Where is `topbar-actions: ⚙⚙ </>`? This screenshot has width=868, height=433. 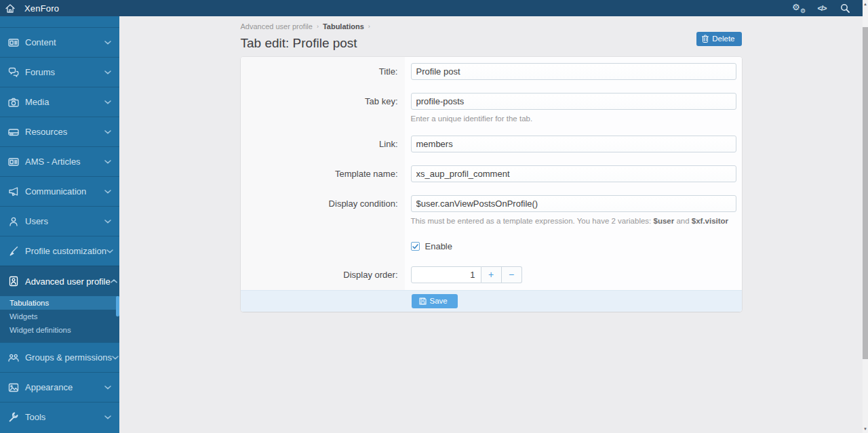
topbar-actions: ⚙⚙ </> is located at coordinates (827, 8).